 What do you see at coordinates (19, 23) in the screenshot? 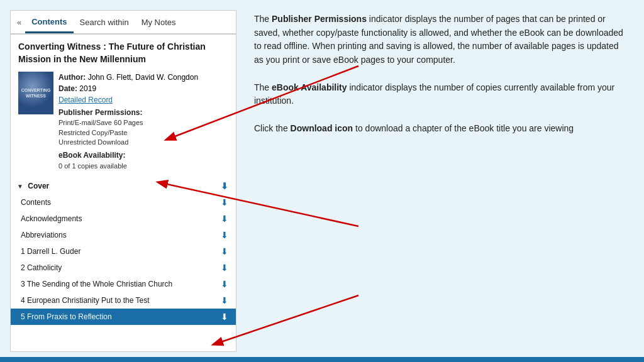
I see `back-button: «` at bounding box center [19, 23].